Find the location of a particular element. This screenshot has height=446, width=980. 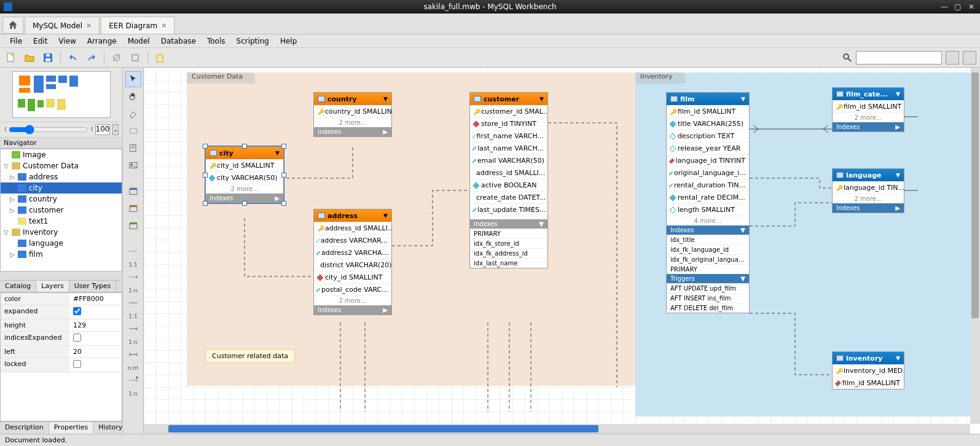

layer-tree: Image ▽Customer Data ▷address ▷city ▷cou… is located at coordinates (61, 210).